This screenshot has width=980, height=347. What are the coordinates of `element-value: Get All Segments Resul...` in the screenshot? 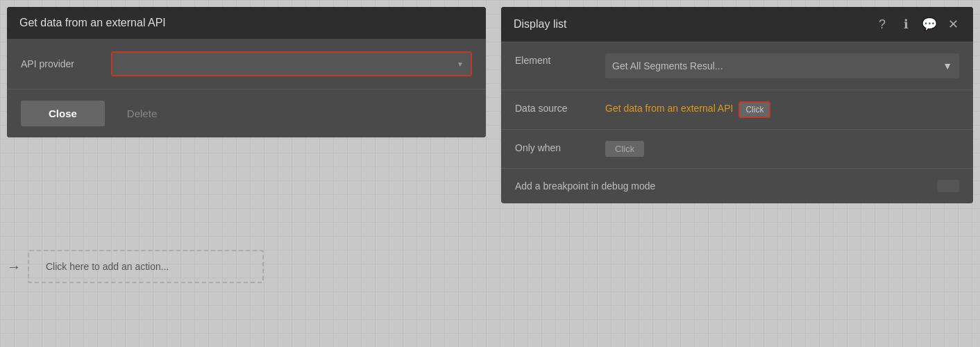 It's located at (668, 66).